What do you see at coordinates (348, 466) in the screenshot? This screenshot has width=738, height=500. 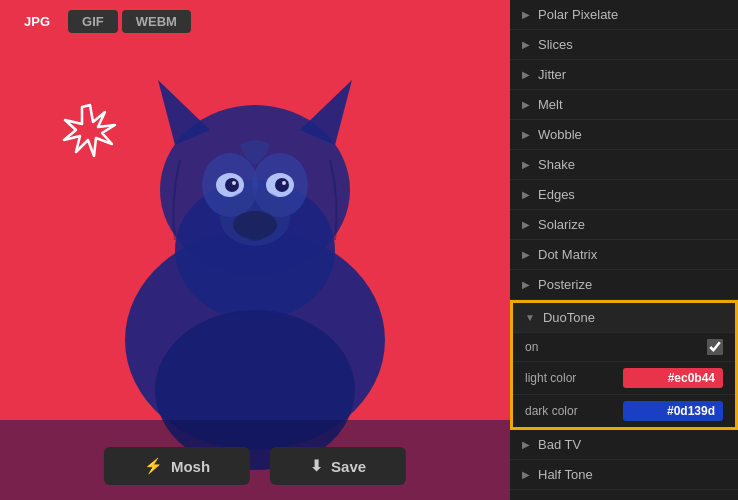 I see `save-label: Save` at bounding box center [348, 466].